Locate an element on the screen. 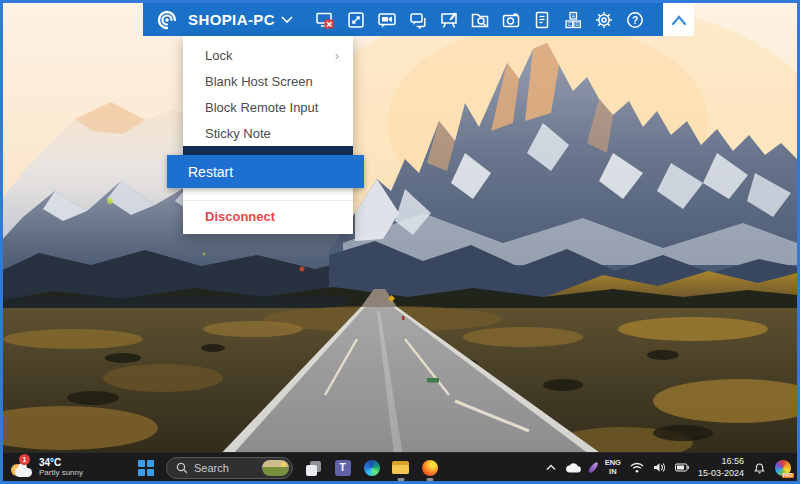 The height and width of the screenshot is (484, 800). language-indicator: ENG IN is located at coordinates (613, 468).